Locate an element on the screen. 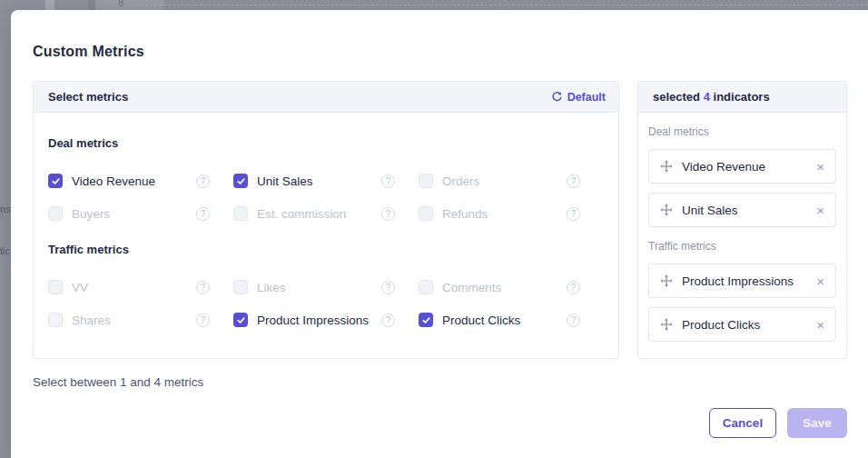 The height and width of the screenshot is (458, 868). metric-checkbox-shares: Shares ? is located at coordinates (141, 320).